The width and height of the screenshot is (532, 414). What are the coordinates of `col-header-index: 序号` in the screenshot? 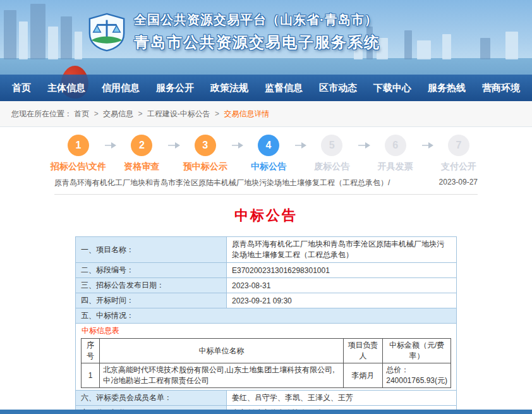 It's located at (91, 351).